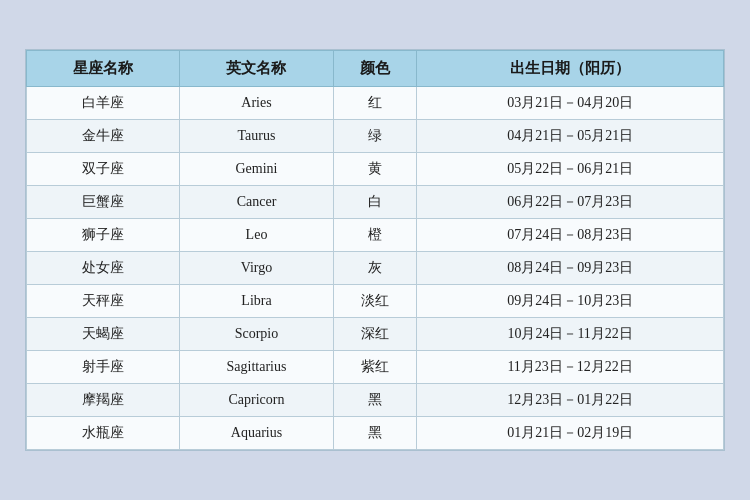  I want to click on header-date: 出生日期（阳历）, so click(570, 69).